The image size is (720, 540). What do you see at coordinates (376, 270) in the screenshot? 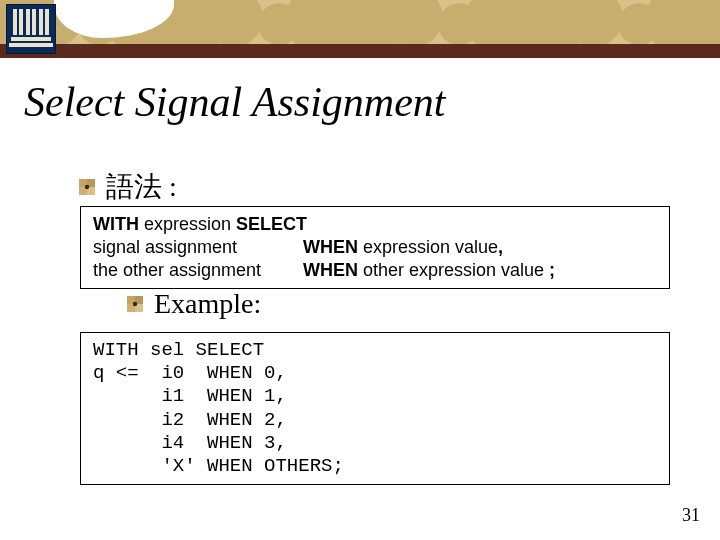
I see `syntax-line-3: the other assignment WHEN other expressi…` at bounding box center [376, 270].